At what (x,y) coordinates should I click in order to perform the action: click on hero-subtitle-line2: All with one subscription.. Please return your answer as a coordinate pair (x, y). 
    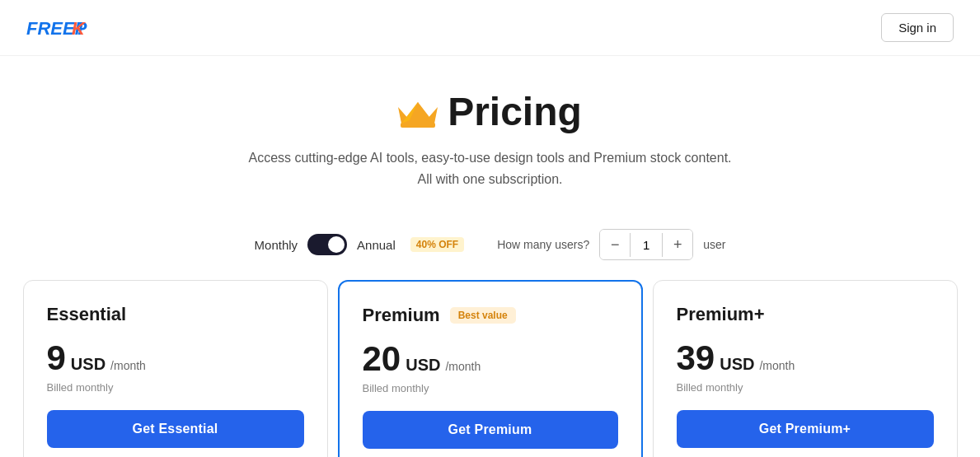
    Looking at the image, I should click on (490, 180).